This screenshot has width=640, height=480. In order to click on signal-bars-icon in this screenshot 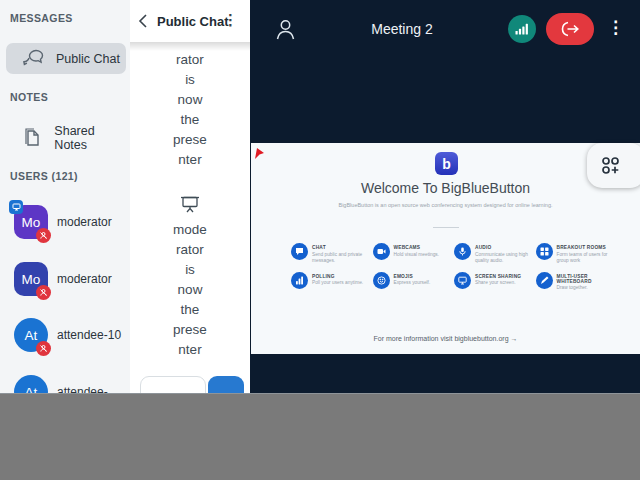, I will do `click(522, 29)`.